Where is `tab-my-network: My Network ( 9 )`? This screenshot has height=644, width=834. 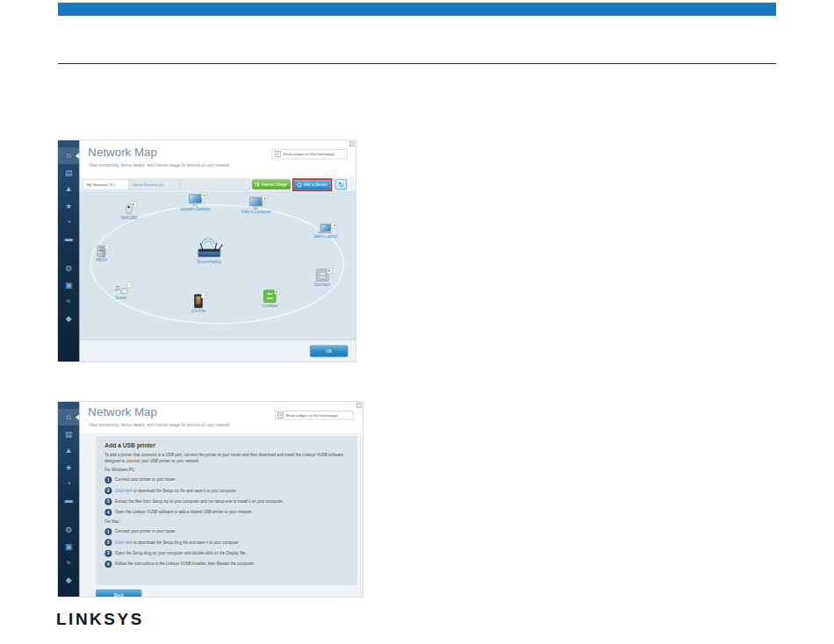
tab-my-network: My Network ( 9 ) is located at coordinates (105, 184).